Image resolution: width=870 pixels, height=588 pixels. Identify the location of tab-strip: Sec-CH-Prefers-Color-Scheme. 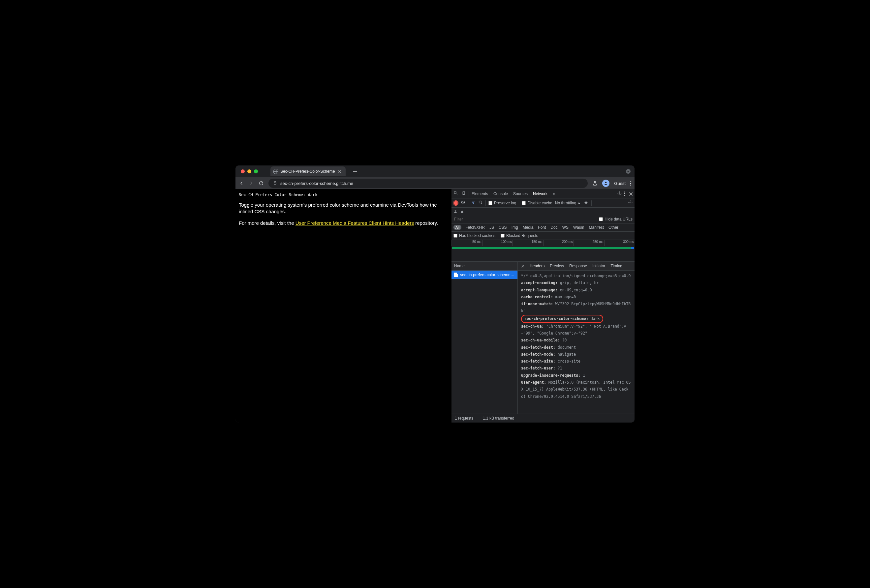
(435, 171).